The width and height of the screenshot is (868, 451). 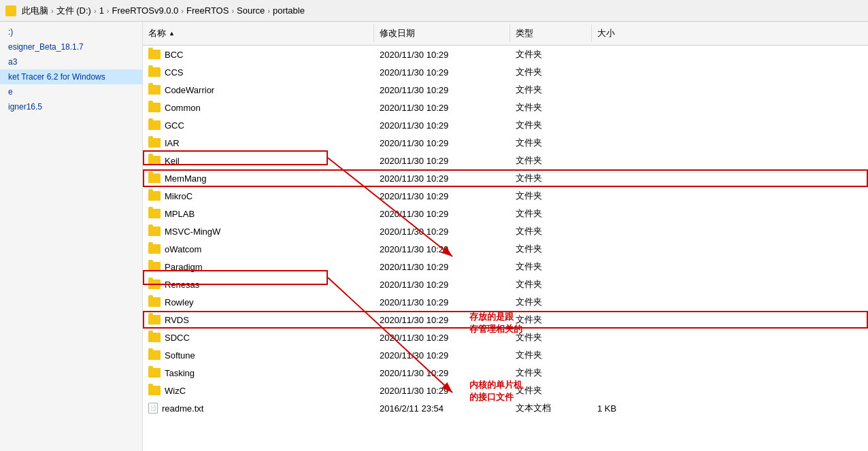 I want to click on table-row: MemMang 2020/11/30 10:29 文件夹, so click(x=505, y=178).